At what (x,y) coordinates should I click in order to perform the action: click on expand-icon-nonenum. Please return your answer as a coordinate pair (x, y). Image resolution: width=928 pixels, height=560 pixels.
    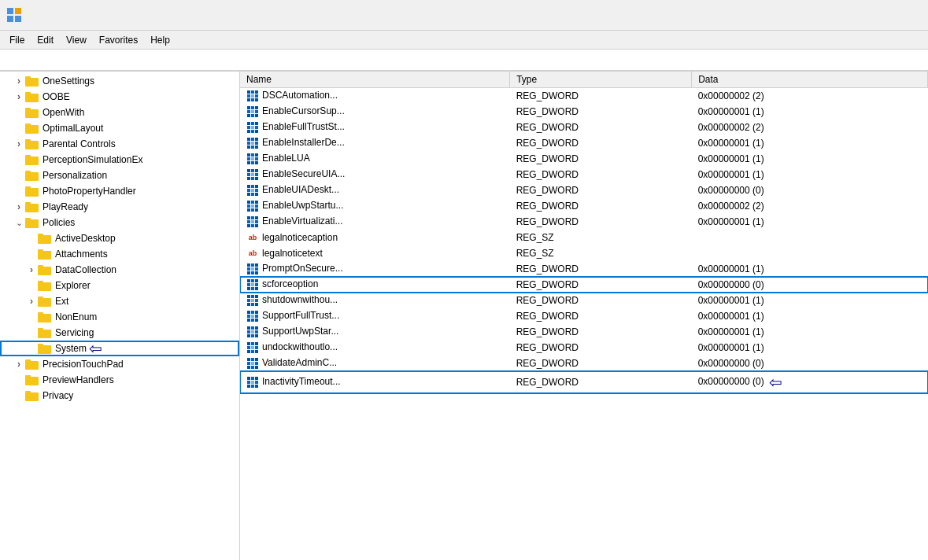
    Looking at the image, I should click on (31, 317).